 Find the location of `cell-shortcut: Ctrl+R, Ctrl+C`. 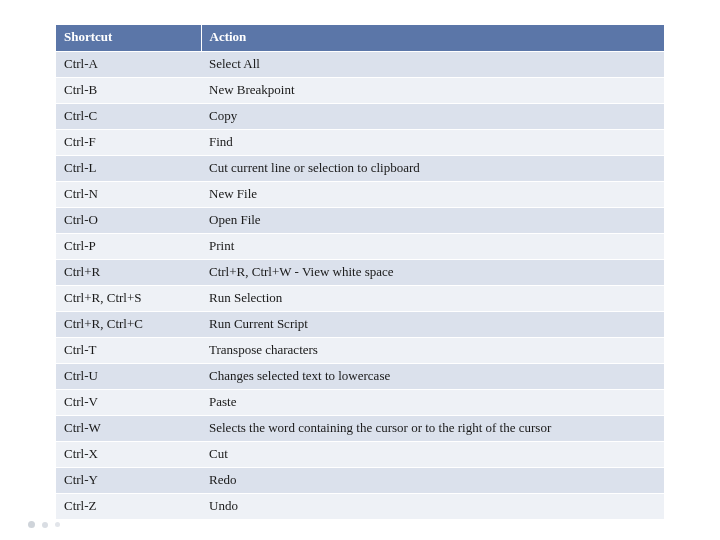

cell-shortcut: Ctrl+R, Ctrl+C is located at coordinates (128, 325).